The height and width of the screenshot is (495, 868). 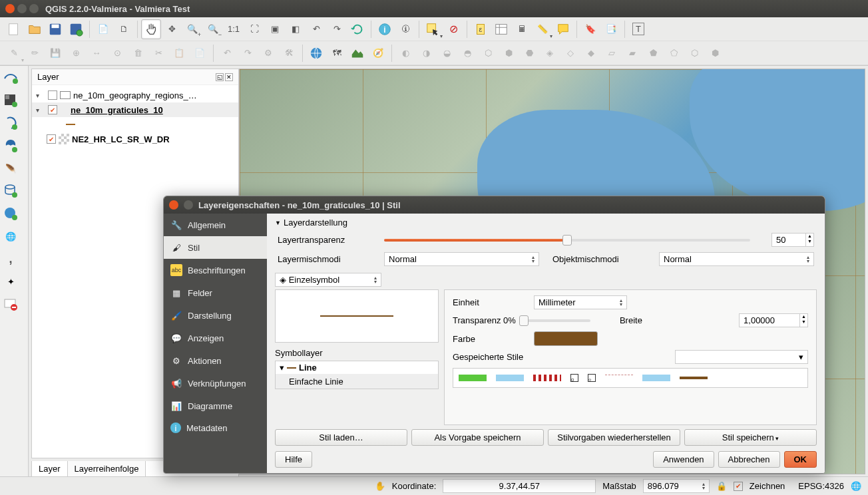 What do you see at coordinates (357, 29) in the screenshot?
I see `refresh-icon` at bounding box center [357, 29].